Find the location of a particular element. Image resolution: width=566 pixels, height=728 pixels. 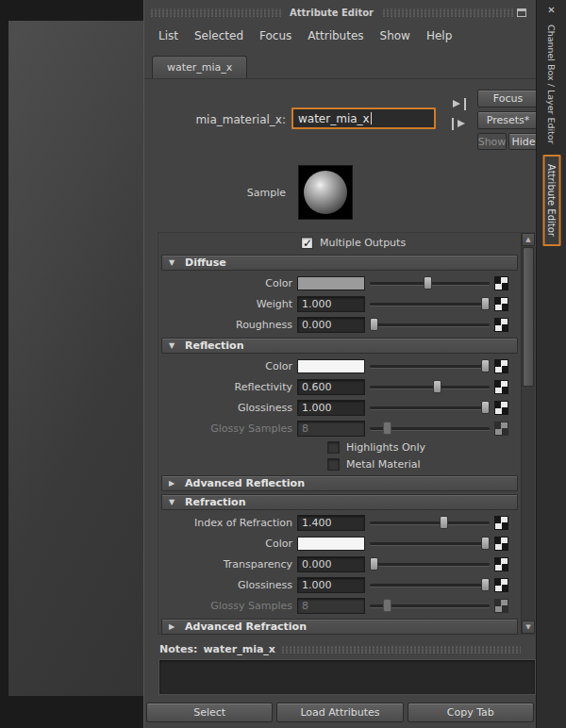

notes-node-name: water_mia_x is located at coordinates (239, 649).